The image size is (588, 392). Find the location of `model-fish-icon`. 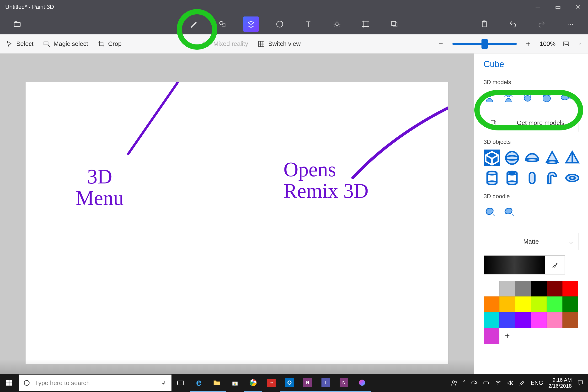

model-fish-icon is located at coordinates (566, 98).